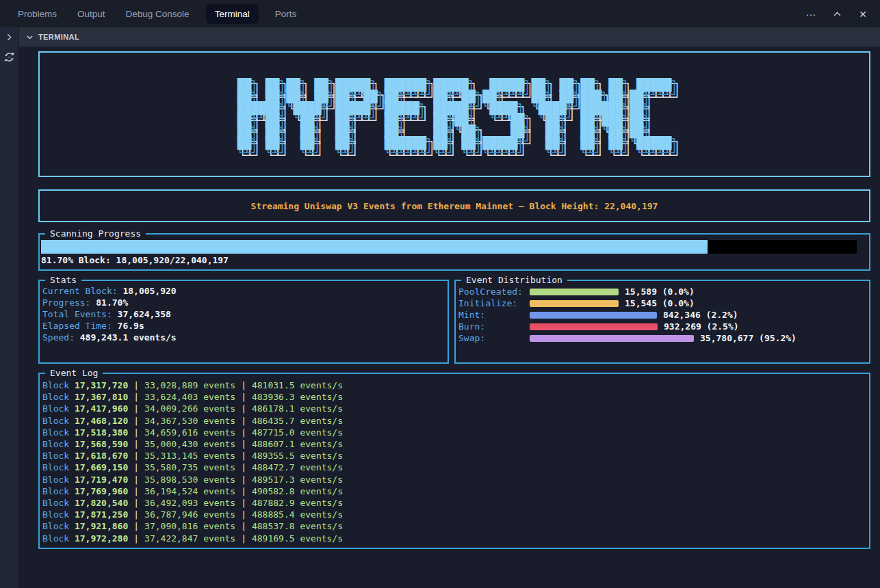  I want to click on panel-tab-bar: Problems Output Debug Console Terminal P…, so click(440, 14).